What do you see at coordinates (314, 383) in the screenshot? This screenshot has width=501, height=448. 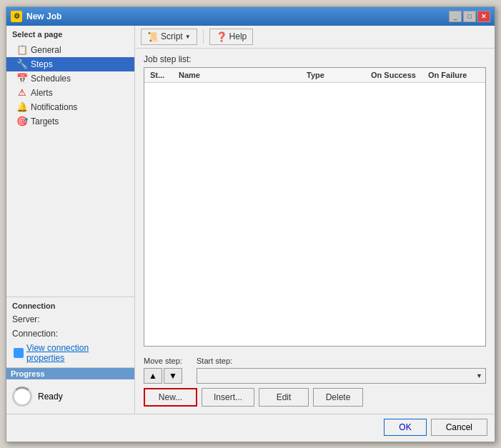 I see `bottom-area: Move step: ▲ ▼ Start step:` at bounding box center [314, 383].